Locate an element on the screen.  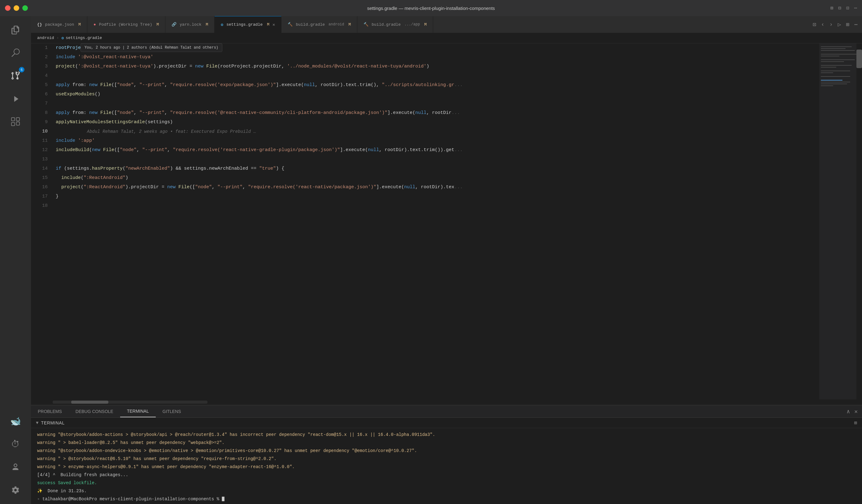
terminal-line-2: warning " > babel-loader@8.2.5" has unme… is located at coordinates (447, 442).